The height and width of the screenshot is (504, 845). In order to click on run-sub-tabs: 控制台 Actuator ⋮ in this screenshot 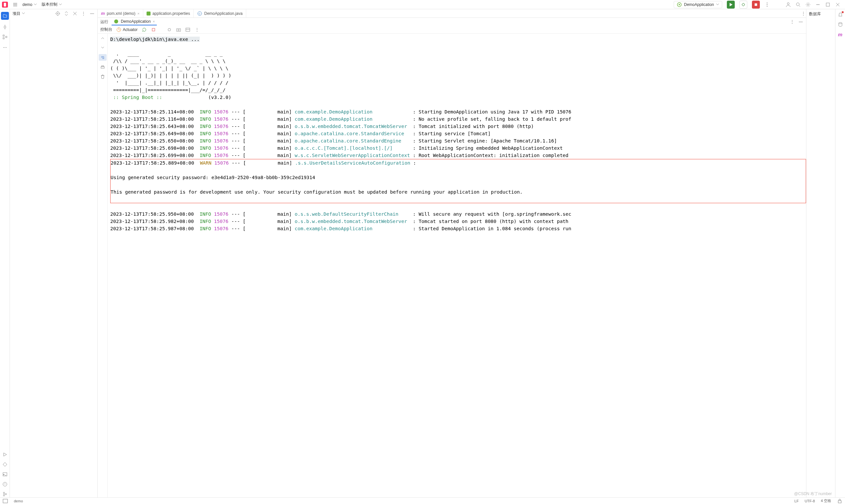, I will do `click(452, 30)`.